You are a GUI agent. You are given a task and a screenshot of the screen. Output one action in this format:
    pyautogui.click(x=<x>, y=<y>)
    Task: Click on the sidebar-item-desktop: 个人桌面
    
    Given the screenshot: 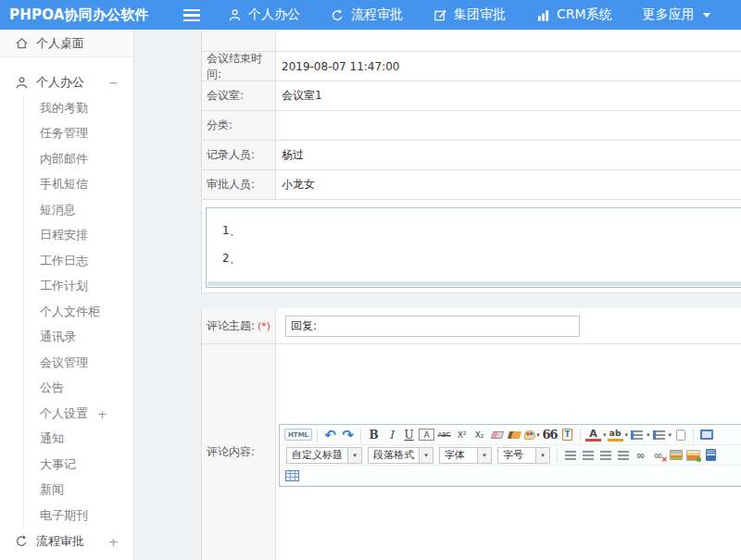 What is the action you would take?
    pyautogui.click(x=67, y=44)
    